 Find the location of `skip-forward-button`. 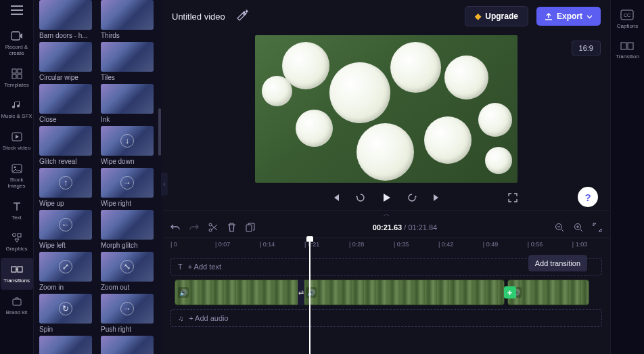

skip-forward-button is located at coordinates (437, 198).